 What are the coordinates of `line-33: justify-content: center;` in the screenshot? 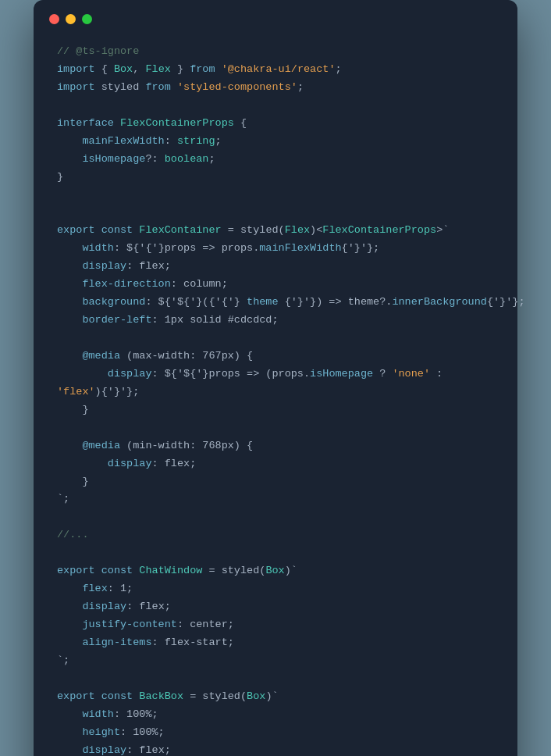 It's located at (276, 625).